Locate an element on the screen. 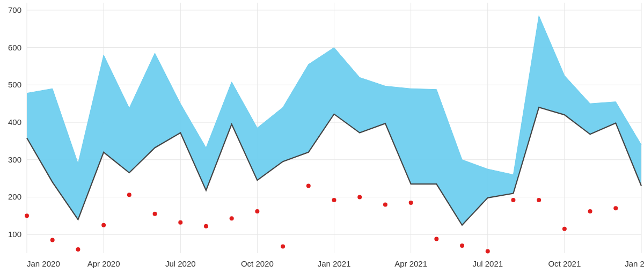 This screenshot has width=644, height=273. y-tick-label: 300 is located at coordinates (15, 160).